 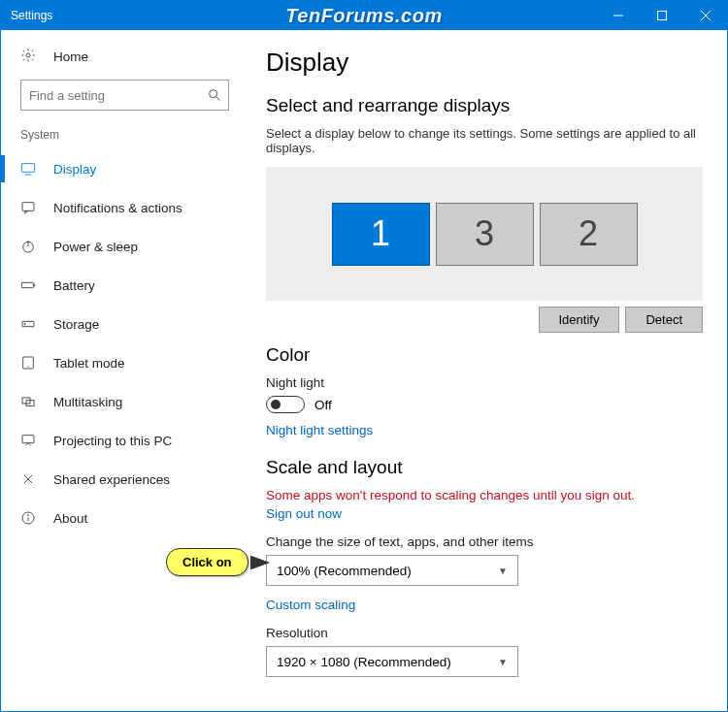 What do you see at coordinates (28, 440) in the screenshot?
I see `projecting-icon` at bounding box center [28, 440].